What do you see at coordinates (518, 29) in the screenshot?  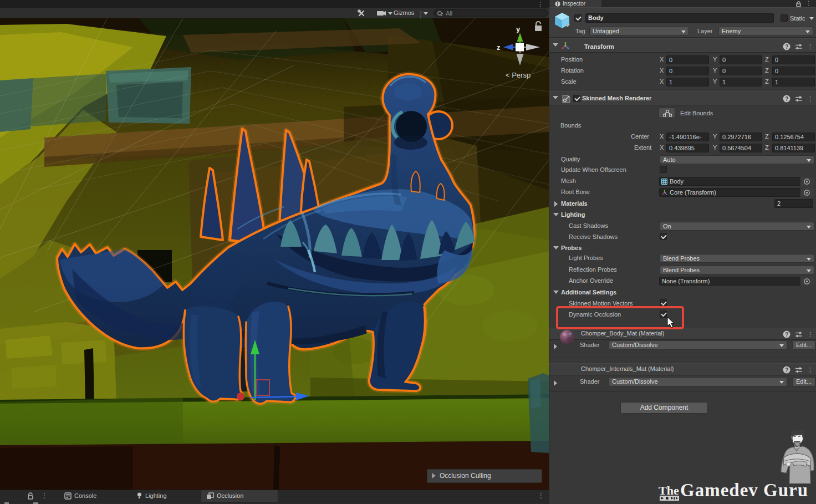 I see `svg-text: y` at bounding box center [518, 29].